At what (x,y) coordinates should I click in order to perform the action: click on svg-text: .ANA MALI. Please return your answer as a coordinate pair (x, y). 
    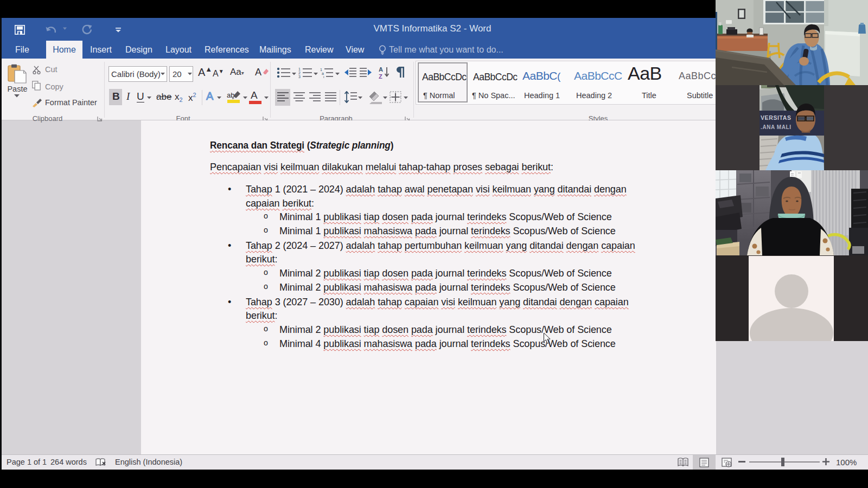
    Looking at the image, I should click on (776, 127).